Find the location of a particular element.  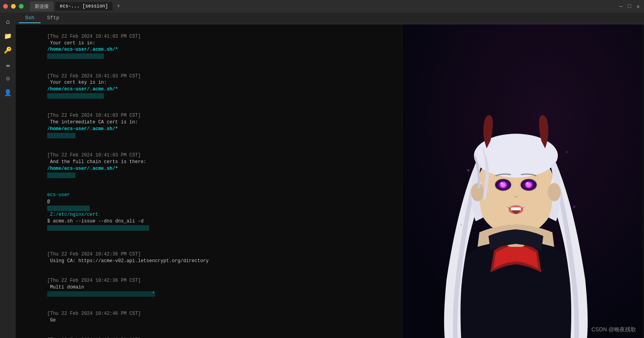

minimize-traffic-light is located at coordinates (13, 6).